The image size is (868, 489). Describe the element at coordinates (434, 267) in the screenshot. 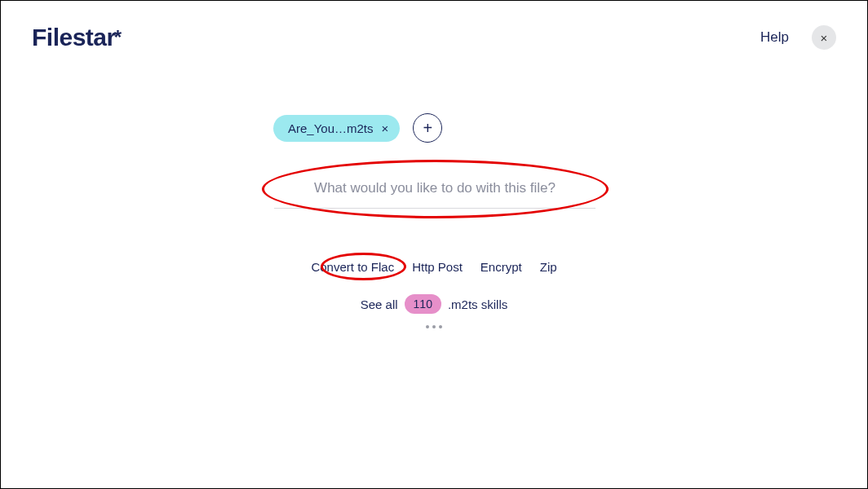

I see `skills-row: Convert to Flac Http Post Encrypt Zip` at that location.